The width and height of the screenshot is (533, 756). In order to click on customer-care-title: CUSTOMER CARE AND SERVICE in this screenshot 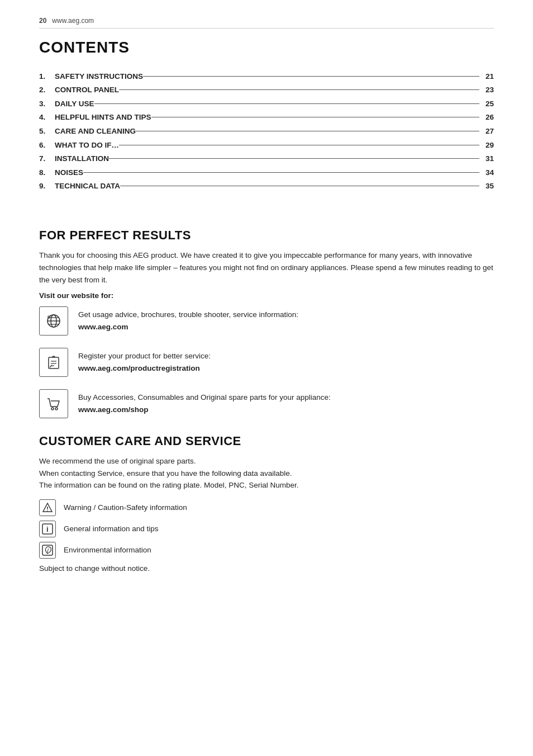, I will do `click(266, 441)`.